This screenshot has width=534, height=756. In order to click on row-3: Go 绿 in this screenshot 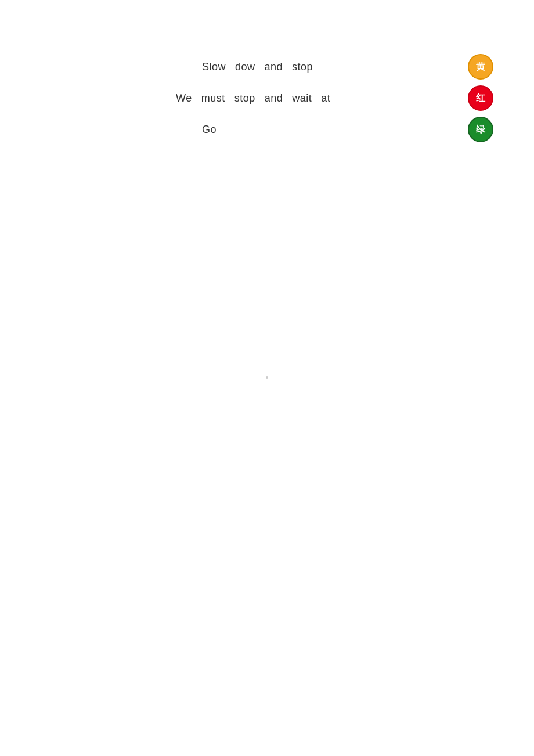, I will do `click(267, 129)`.